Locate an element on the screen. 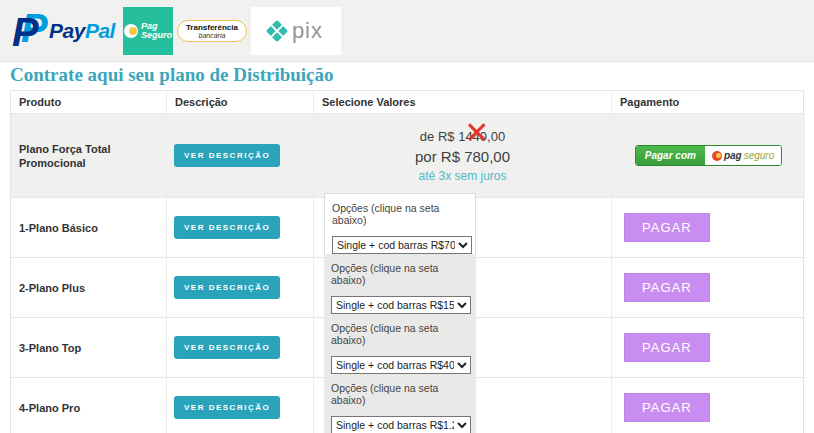 Image resolution: width=814 pixels, height=433 pixels. price-option-select: Single + cod barras R$70,00 is located at coordinates (402, 245).